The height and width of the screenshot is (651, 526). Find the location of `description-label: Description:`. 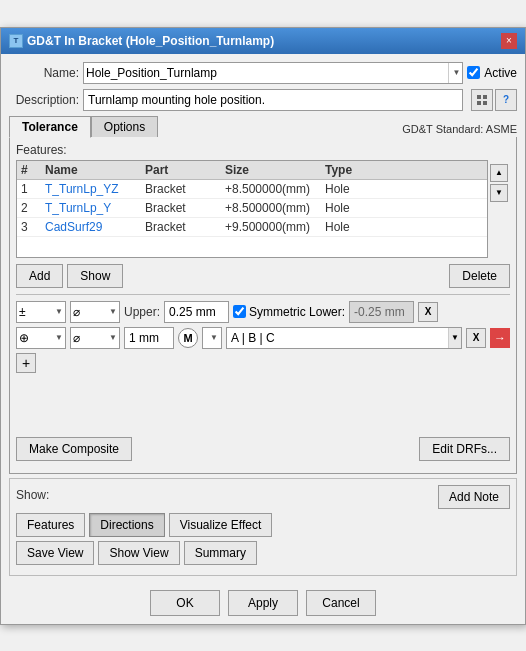

description-label: Description: is located at coordinates (44, 100).